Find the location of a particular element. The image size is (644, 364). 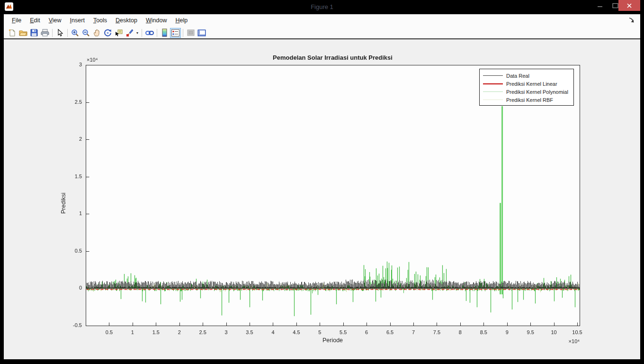

x-tick-label: 8 is located at coordinates (460, 332).